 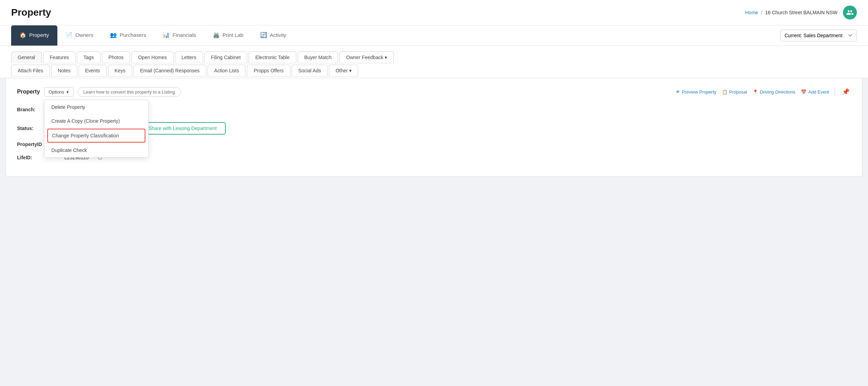 I want to click on section-title: Property, so click(x=29, y=92).